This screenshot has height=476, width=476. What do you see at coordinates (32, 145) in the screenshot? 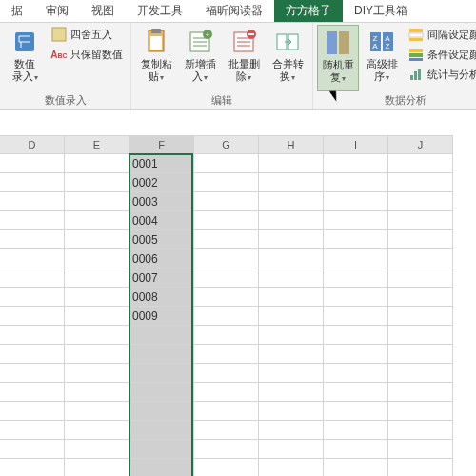
I see `col-header-D: D` at bounding box center [32, 145].